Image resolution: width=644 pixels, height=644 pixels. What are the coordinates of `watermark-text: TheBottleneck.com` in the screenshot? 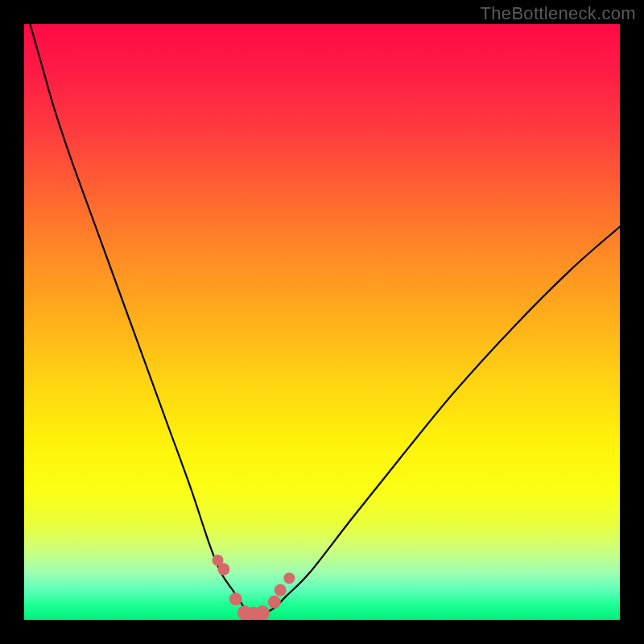 It's located at (559, 14).